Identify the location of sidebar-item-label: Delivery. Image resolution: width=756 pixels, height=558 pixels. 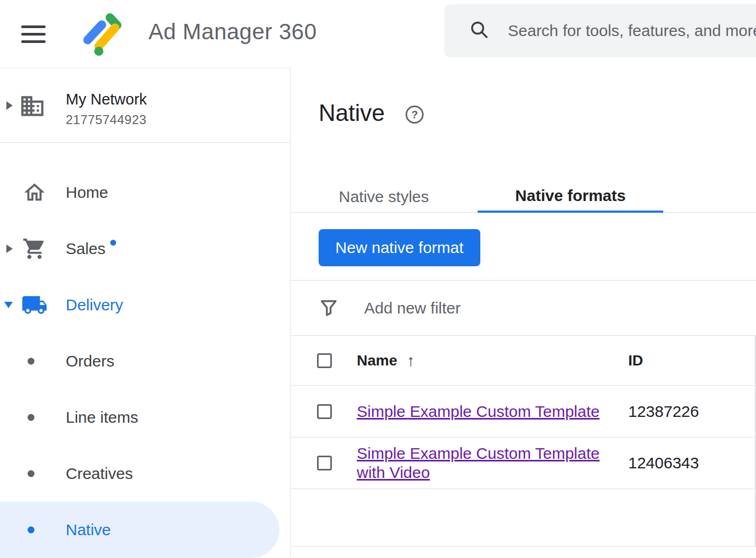
(94, 305).